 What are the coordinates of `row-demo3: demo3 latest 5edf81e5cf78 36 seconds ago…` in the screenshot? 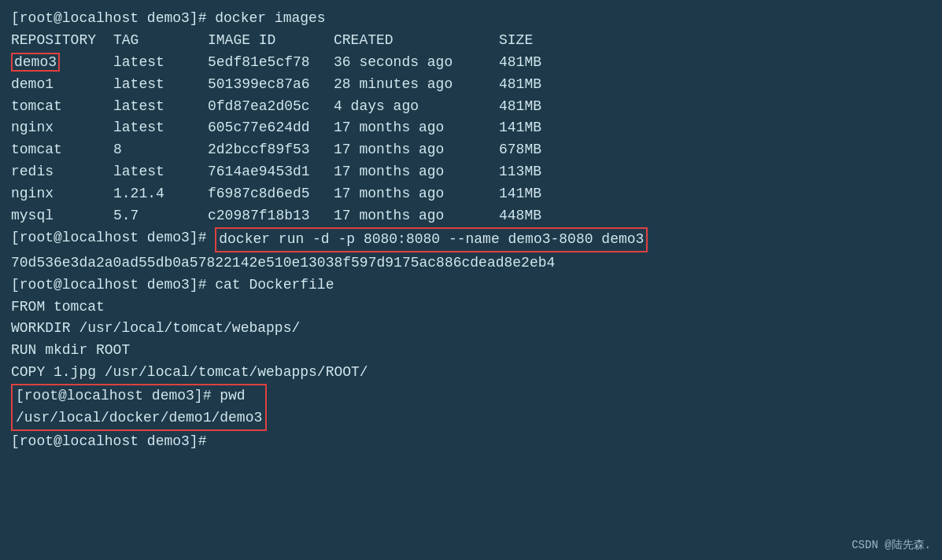 It's located at (471, 63).